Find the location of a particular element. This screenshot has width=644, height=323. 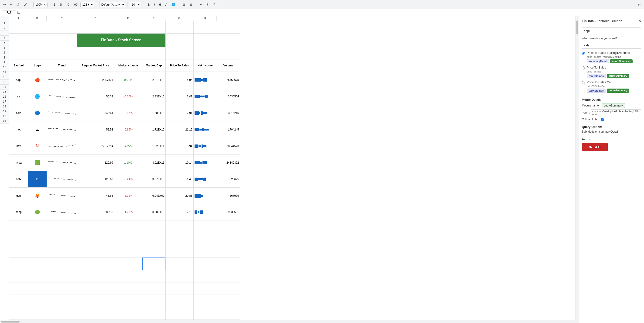

cell-mktcap-5: 2.31E+12 is located at coordinates (154, 80).